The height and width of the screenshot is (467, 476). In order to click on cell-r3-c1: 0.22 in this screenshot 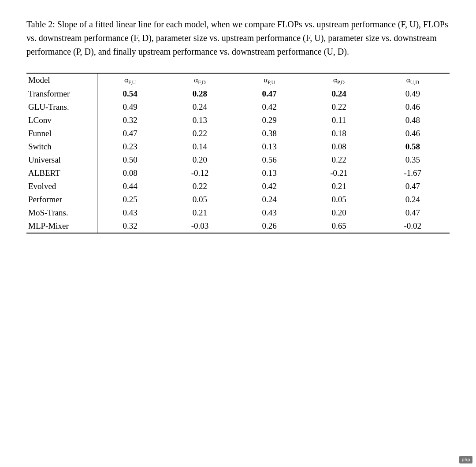, I will do `click(200, 133)`.